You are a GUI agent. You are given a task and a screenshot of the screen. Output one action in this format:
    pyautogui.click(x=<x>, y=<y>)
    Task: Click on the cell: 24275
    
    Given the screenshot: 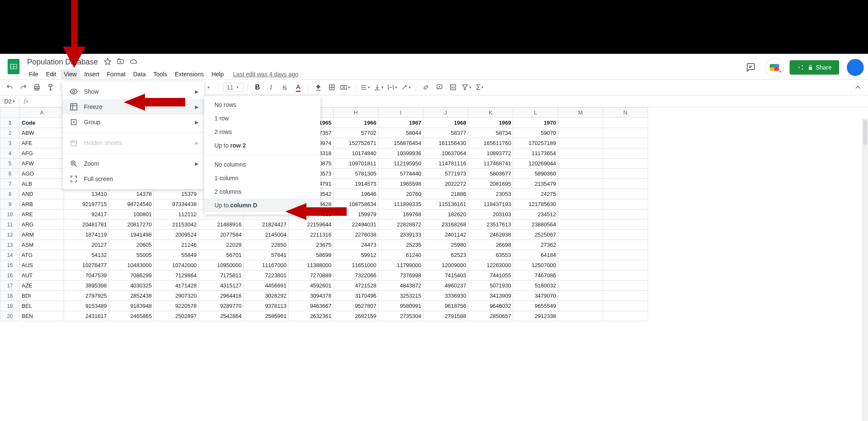 What is the action you would take?
    pyautogui.click(x=536, y=194)
    